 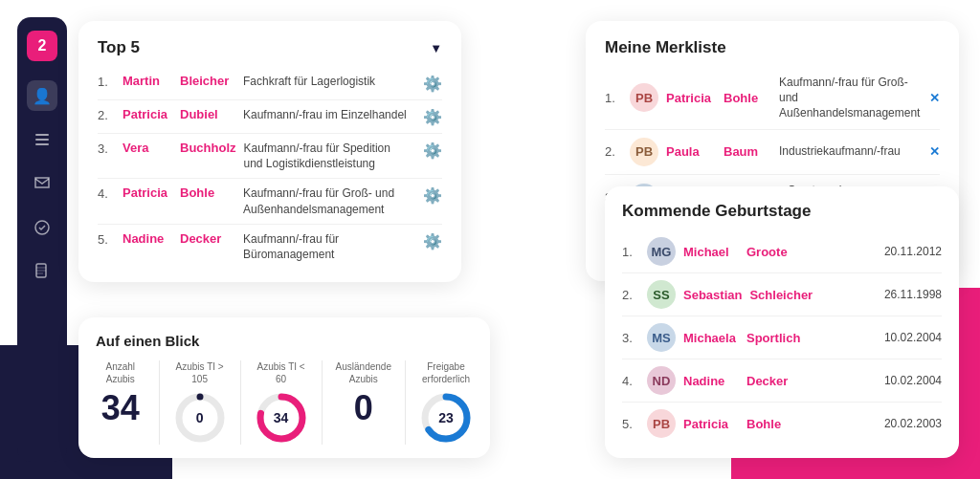 What do you see at coordinates (121, 403) in the screenshot?
I see `blick-item: Anzahl Azubis34` at bounding box center [121, 403].